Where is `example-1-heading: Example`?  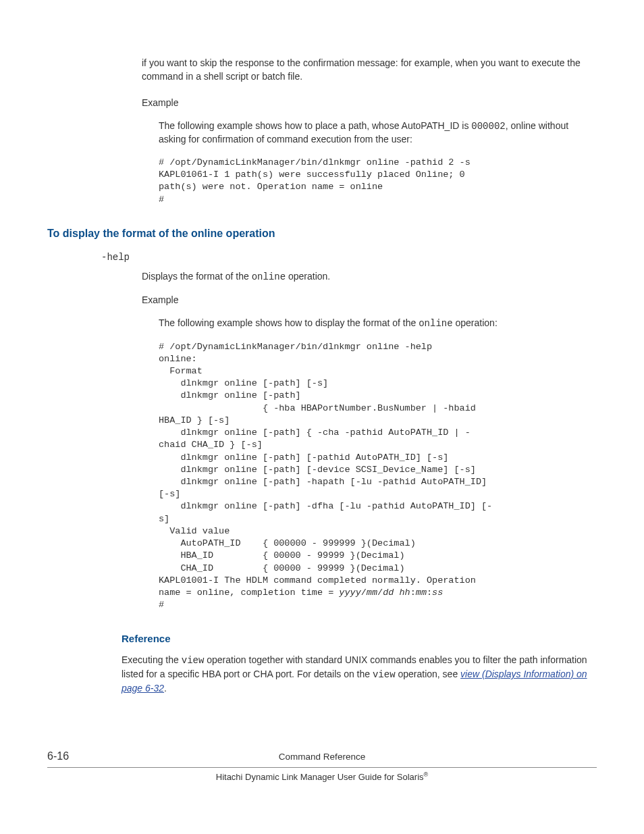
example-1-heading: Example is located at coordinates (369, 103).